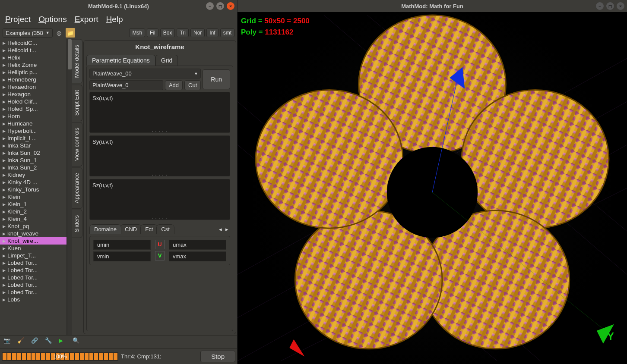  What do you see at coordinates (33, 211) in the screenshot?
I see `tree-item: ▶Klein_2` at bounding box center [33, 211].